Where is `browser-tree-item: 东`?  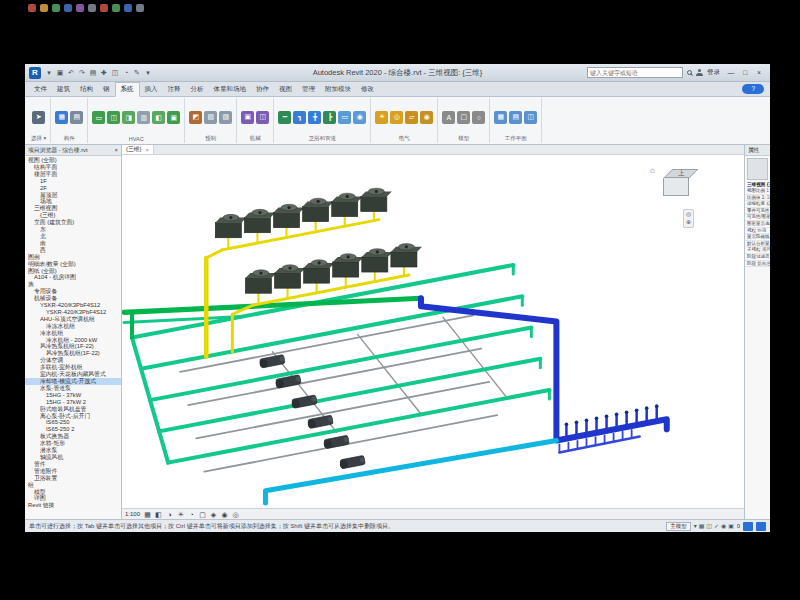 browser-tree-item: 东 is located at coordinates (73, 230).